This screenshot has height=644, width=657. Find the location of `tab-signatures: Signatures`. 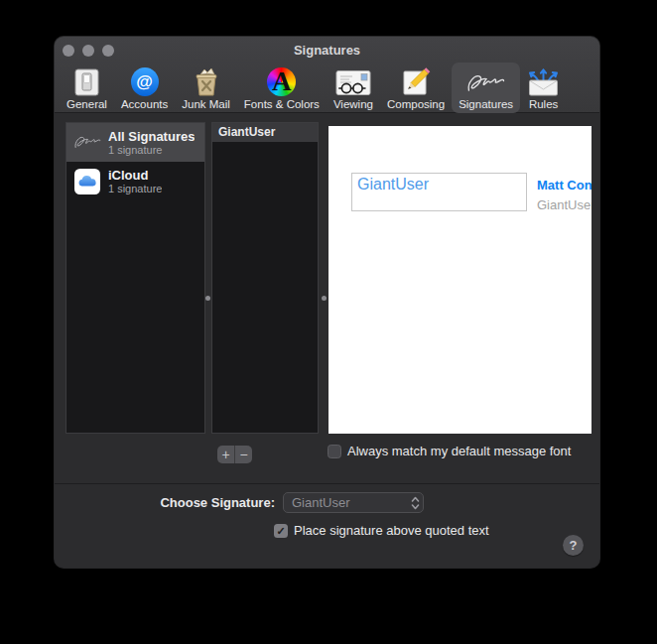

tab-signatures: Signatures is located at coordinates (486, 87).